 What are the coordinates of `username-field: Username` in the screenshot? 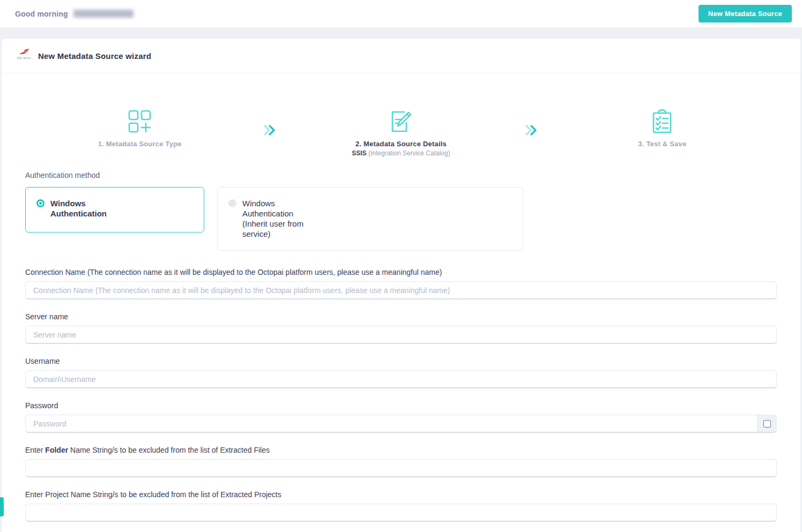 It's located at (401, 373).